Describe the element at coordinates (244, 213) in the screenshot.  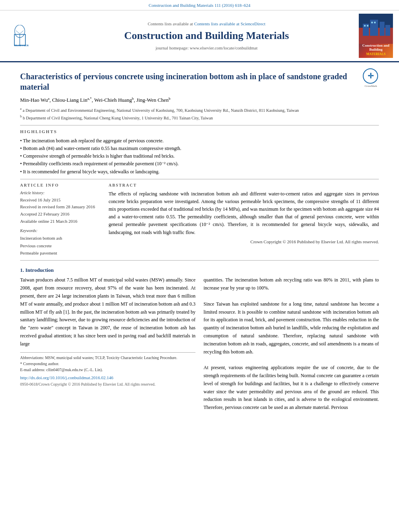
I see `abstract-text: The effects of replacing sandstone with …` at that location.